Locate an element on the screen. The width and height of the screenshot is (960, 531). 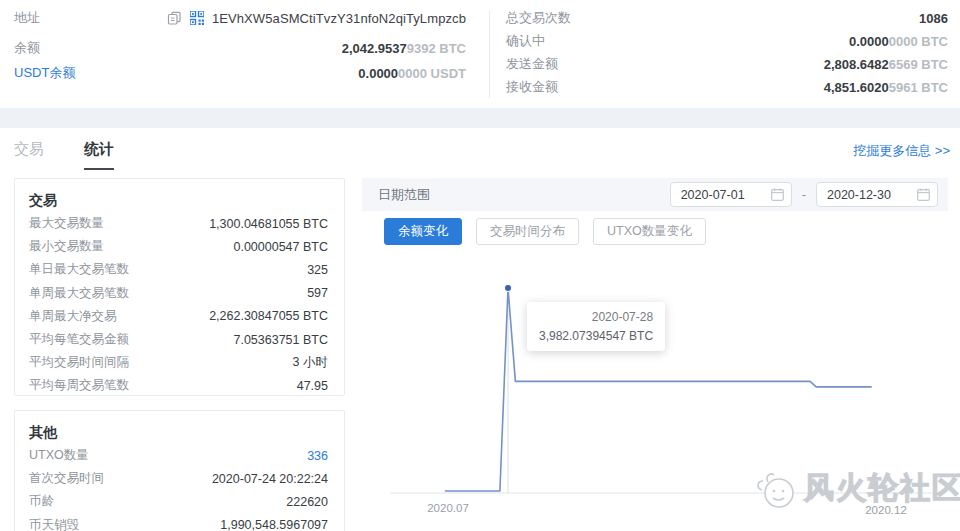
stat-row: UTXO数量336 is located at coordinates (178, 456).